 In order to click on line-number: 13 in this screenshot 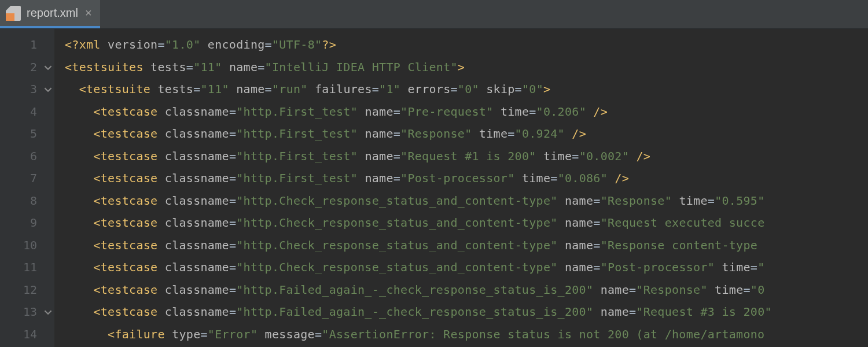, I will do `click(19, 312)`.